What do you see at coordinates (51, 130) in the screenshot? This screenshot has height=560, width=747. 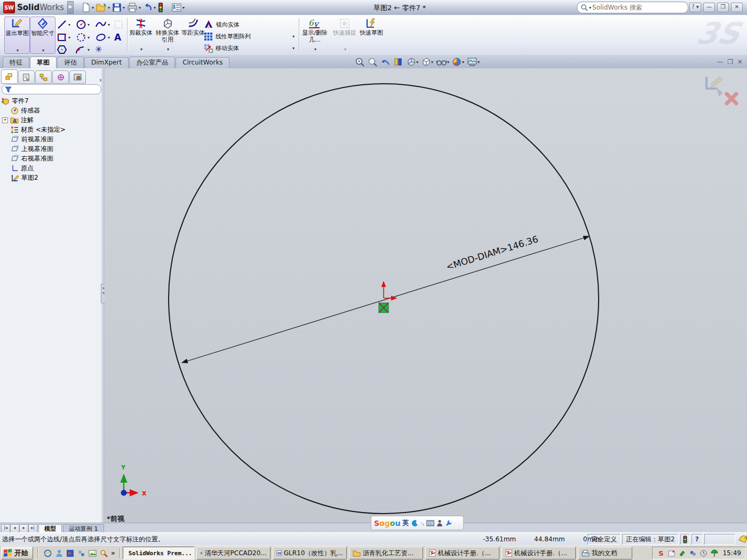 I see `tree-item-material: 材质 <未指定>` at bounding box center [51, 130].